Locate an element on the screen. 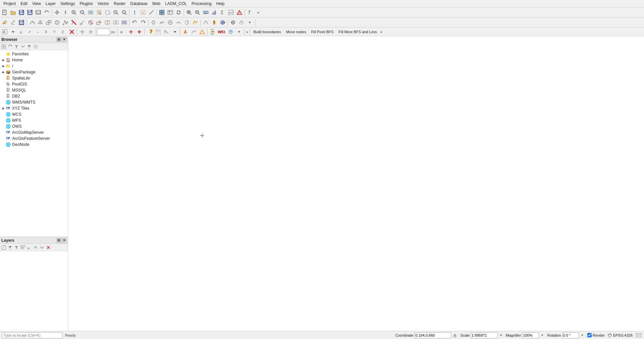  coordinate-lock-button is located at coordinates (455, 335).